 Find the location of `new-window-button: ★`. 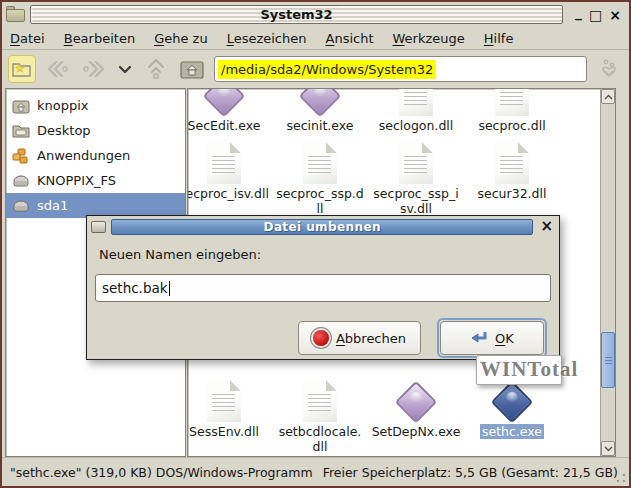

new-window-button: ★ is located at coordinates (22, 69).